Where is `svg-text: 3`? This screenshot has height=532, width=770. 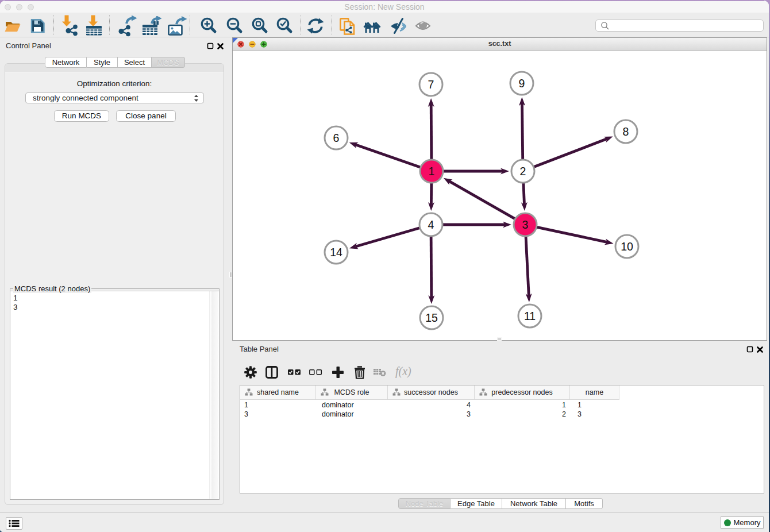
svg-text: 3 is located at coordinates (525, 225).